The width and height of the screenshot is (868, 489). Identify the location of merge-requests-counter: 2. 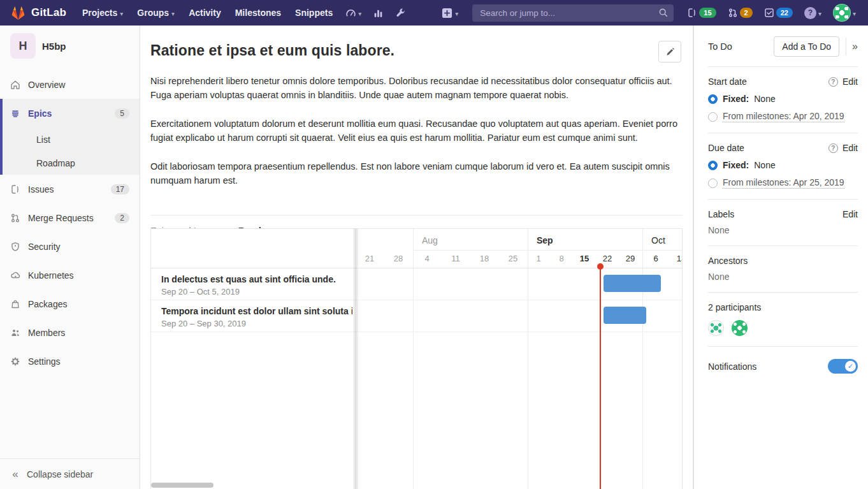
(741, 13).